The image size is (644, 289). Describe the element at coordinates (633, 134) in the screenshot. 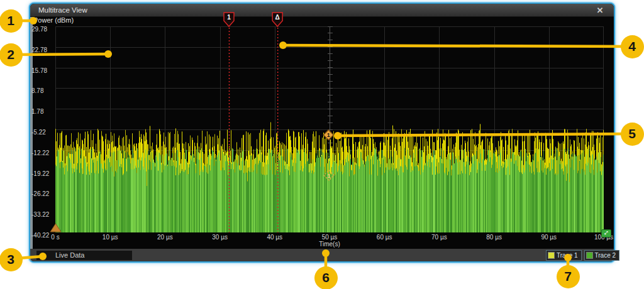

I see `callout-number-5: 5` at that location.